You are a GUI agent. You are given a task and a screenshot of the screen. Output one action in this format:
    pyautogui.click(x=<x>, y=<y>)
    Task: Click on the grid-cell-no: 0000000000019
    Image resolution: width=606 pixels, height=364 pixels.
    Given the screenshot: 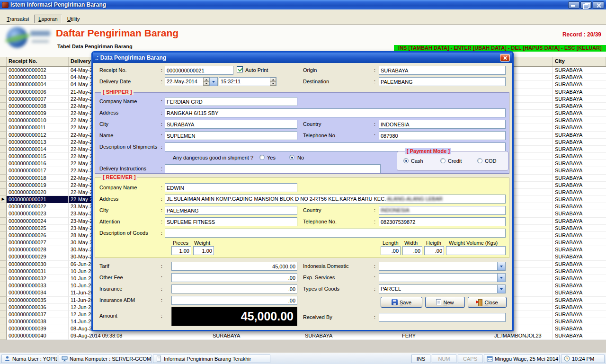 What is the action you would take?
    pyautogui.click(x=38, y=186)
    